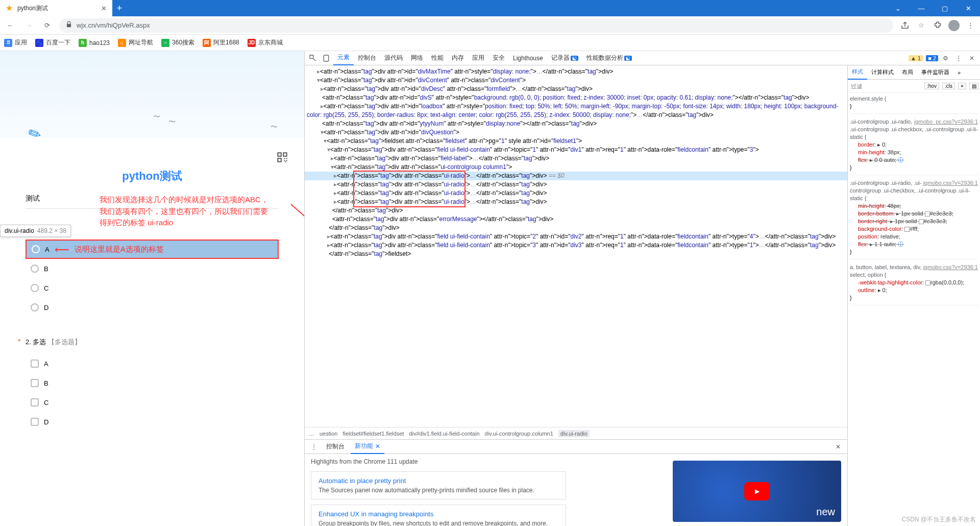 The image size is (980, 526). What do you see at coordinates (265, 43) in the screenshot?
I see `bookmark-item: JD京东商城` at bounding box center [265, 43].